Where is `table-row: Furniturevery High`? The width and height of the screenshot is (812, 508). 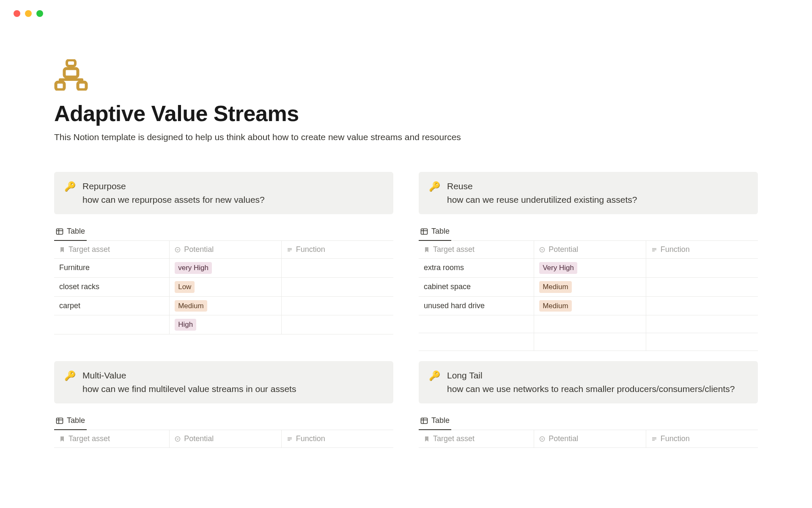
table-row: Furniturevery High is located at coordinates (224, 268).